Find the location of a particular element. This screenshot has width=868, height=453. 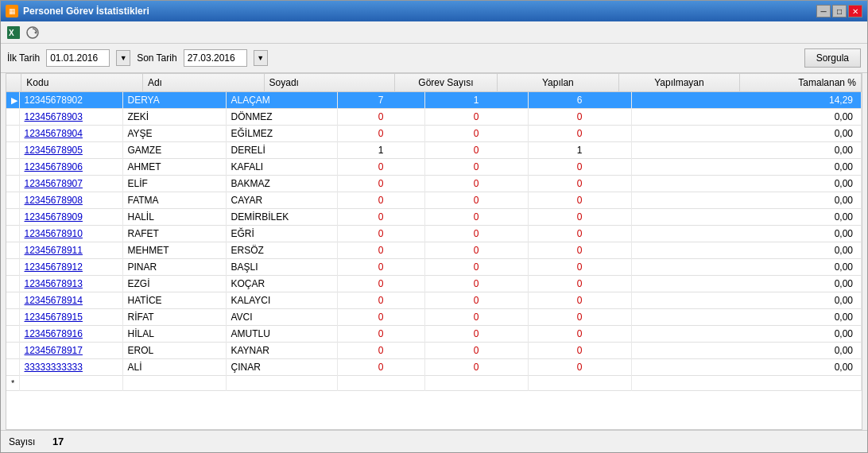

table-header-row: Kodu Adı Soyadı Görev Sayısı Yapılan Yap… is located at coordinates (434, 83).